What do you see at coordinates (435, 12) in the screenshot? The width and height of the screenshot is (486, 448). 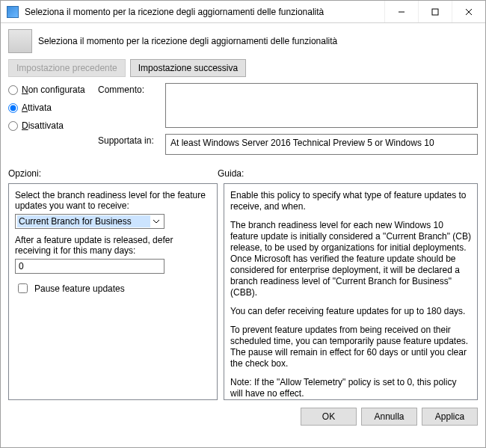 I see `maximize-button` at bounding box center [435, 12].